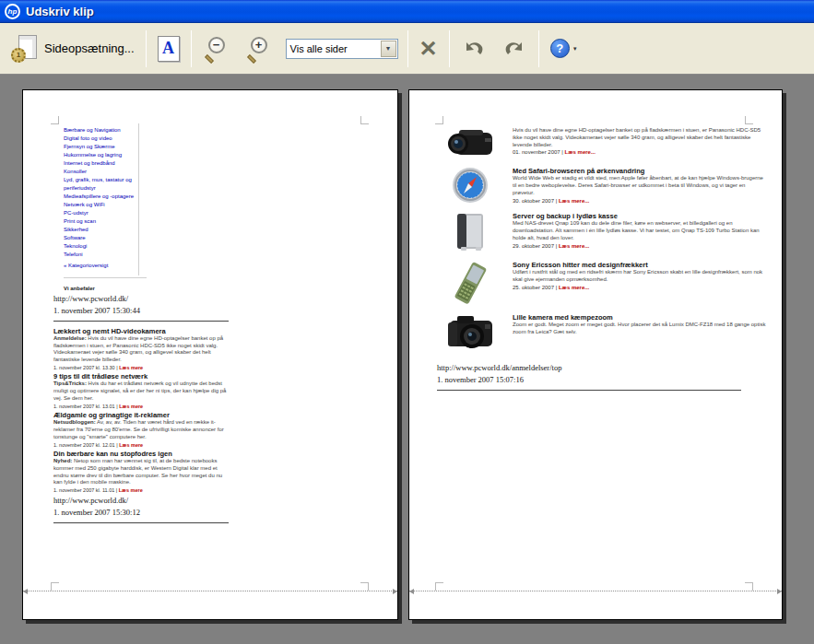 The height and width of the screenshot is (644, 814). I want to click on news-item: Sony Ericsson hitter med designfrækkert …, so click(598, 283).